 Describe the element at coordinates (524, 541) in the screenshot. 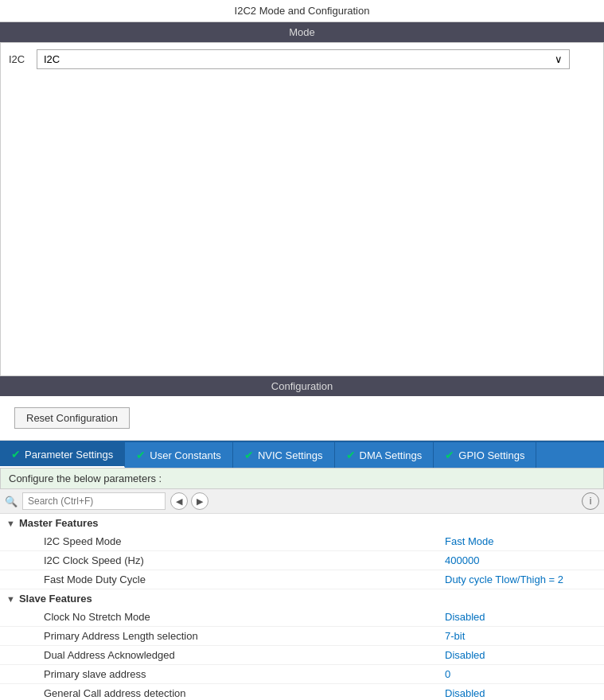

I see `param-value: Fast Mode` at that location.